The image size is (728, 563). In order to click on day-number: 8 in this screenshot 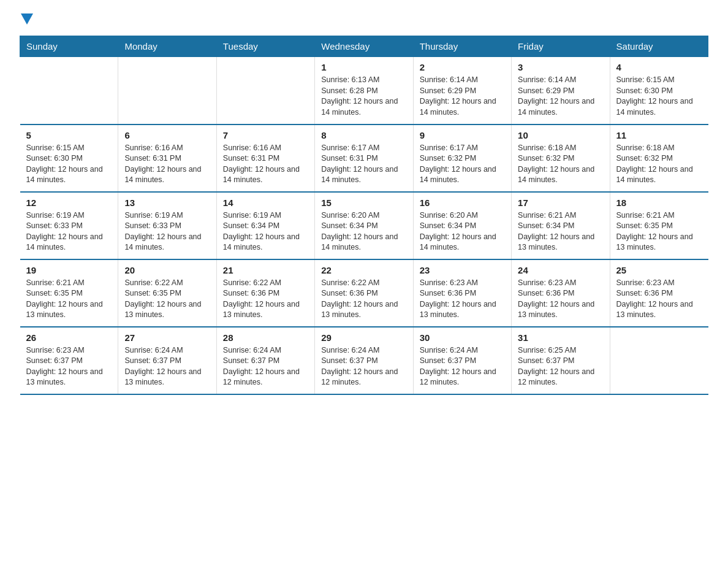, I will do `click(364, 135)`.